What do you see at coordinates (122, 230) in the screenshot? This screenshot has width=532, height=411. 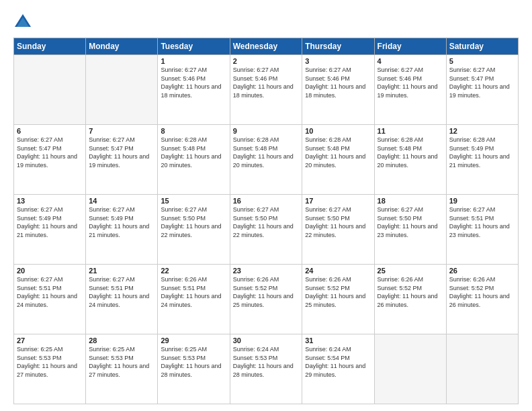 I see `calendar-day-cell: 14Sunrise: 6:27 AMSunset: 5:49 PMDayligh…` at bounding box center [122, 230].